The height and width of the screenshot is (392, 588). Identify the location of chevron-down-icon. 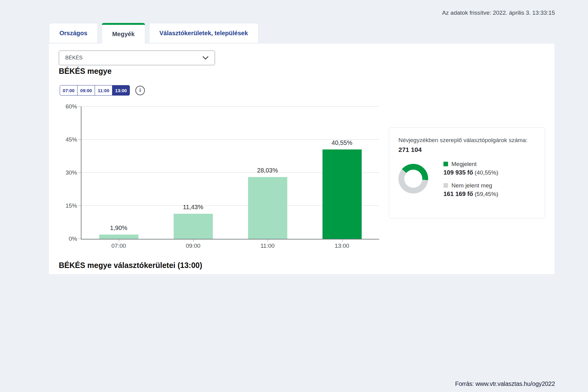
(205, 58).